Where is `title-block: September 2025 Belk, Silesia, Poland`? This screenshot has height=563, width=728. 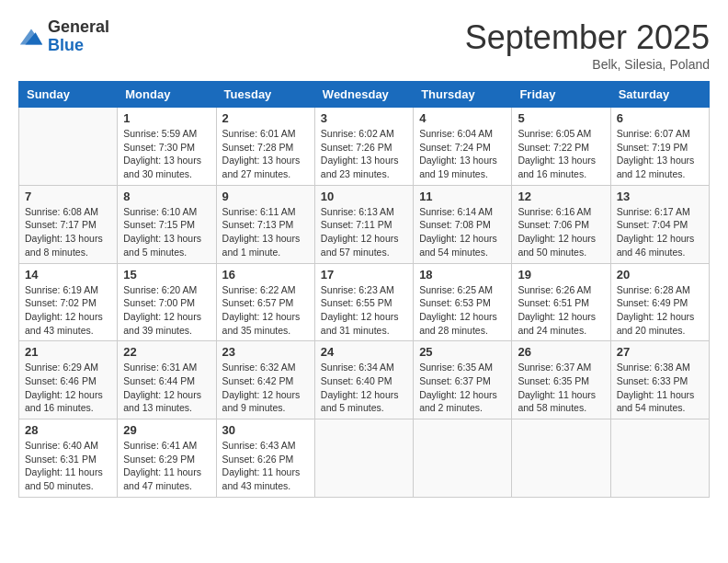 title-block: September 2025 Belk, Silesia, Poland is located at coordinates (587, 45).